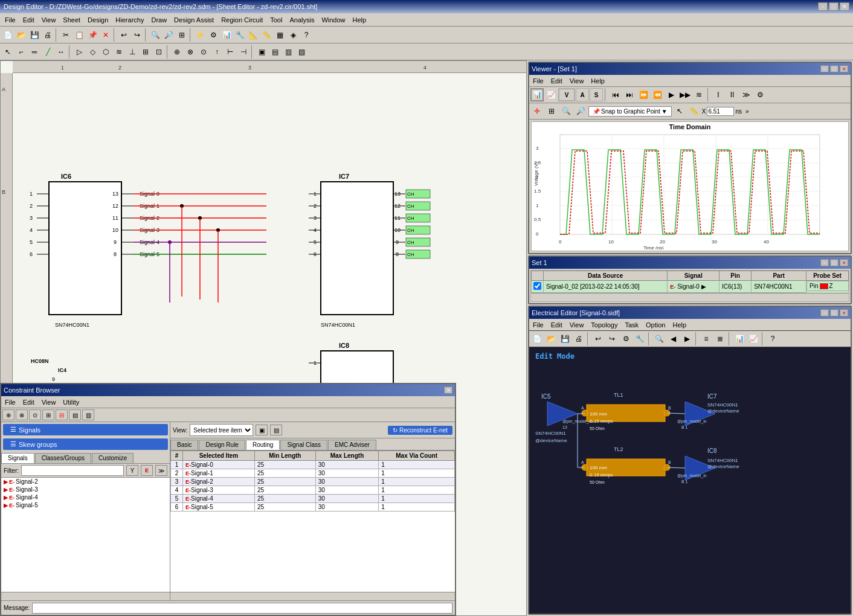 This screenshot has height=616, width=853. What do you see at coordinates (137, 35) in the screenshot?
I see `redo-btn: ↪` at bounding box center [137, 35].